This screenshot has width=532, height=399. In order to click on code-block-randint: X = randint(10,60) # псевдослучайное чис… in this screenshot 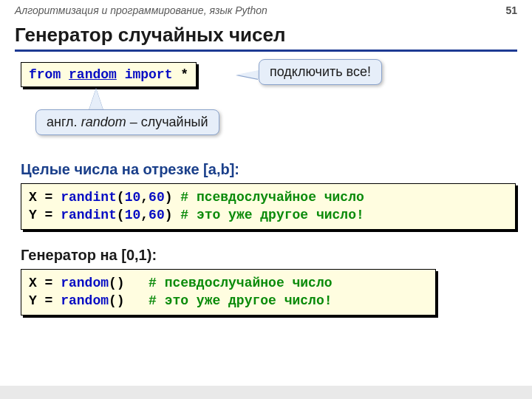, I will do `click(268, 207)`.